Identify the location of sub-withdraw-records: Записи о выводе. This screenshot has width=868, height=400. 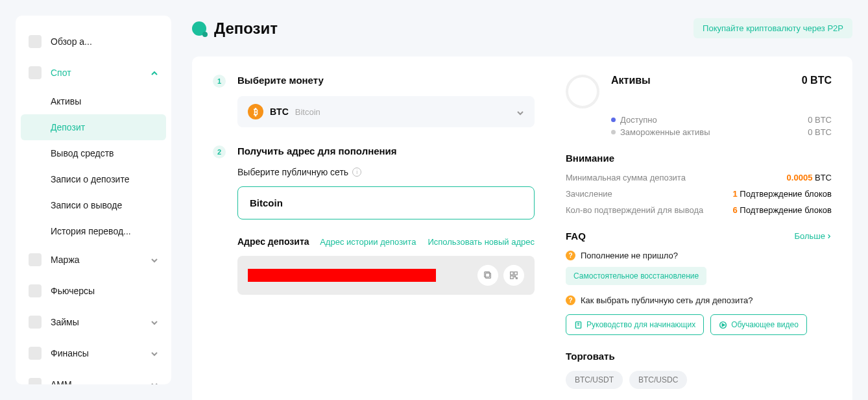
(93, 205).